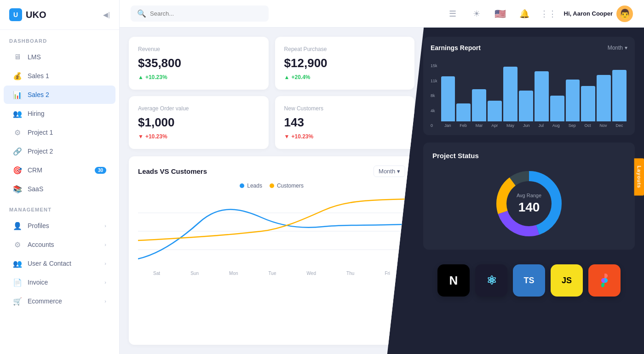 The height and width of the screenshot is (354, 644). I want to click on donut-chart: Avg Range 140, so click(529, 204).